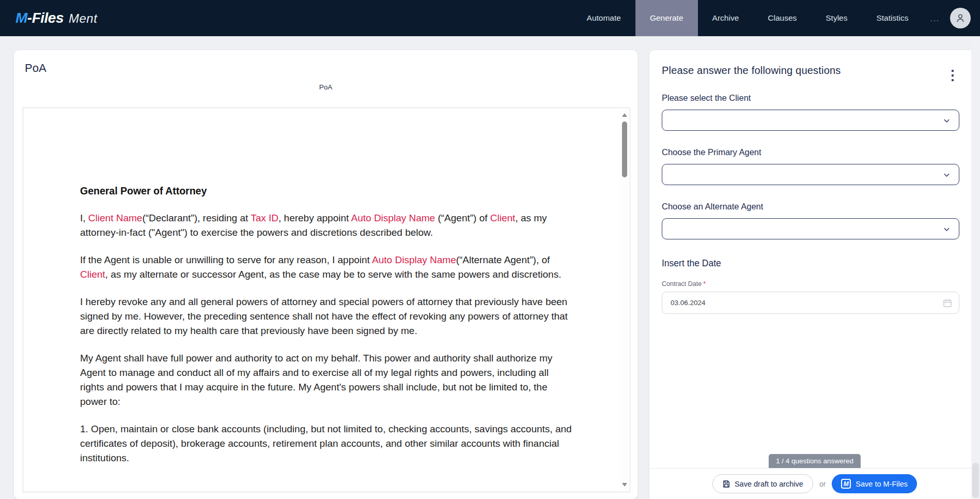  Describe the element at coordinates (811, 284) in the screenshot. I see `contract-date-label: Contract Date*` at that location.